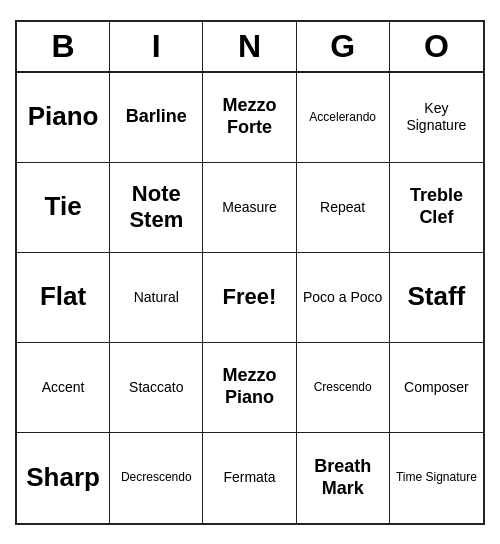  What do you see at coordinates (344, 118) in the screenshot?
I see `bingo-cell-3: Accelerando` at bounding box center [344, 118].